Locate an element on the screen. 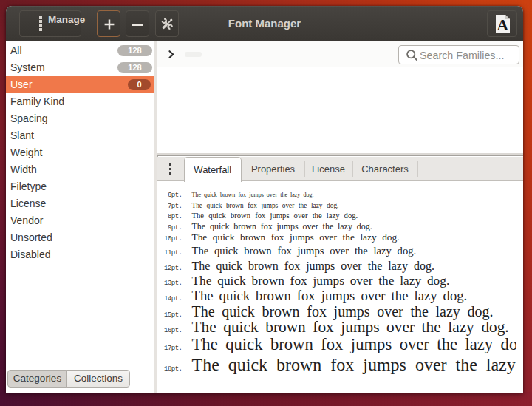 The height and width of the screenshot is (406, 532). svg-text: A is located at coordinates (503, 25).